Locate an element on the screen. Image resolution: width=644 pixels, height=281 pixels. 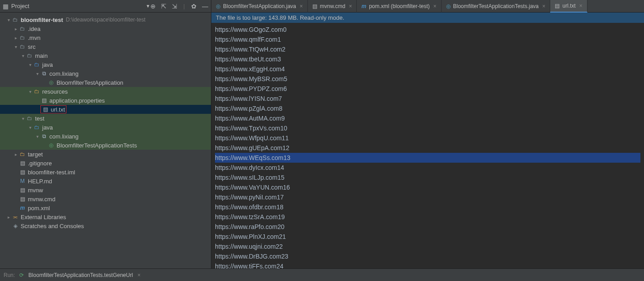
project-tool-header: ▦ Project ▼ ⊕ ⇱ ⇲ | ✿ — is located at coordinates (106, 6).